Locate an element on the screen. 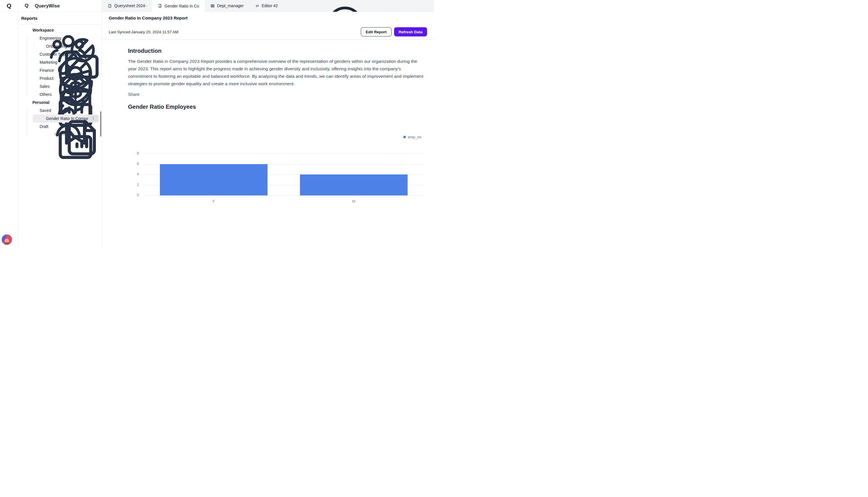  edit-report-button: Edit Report is located at coordinates (376, 32).